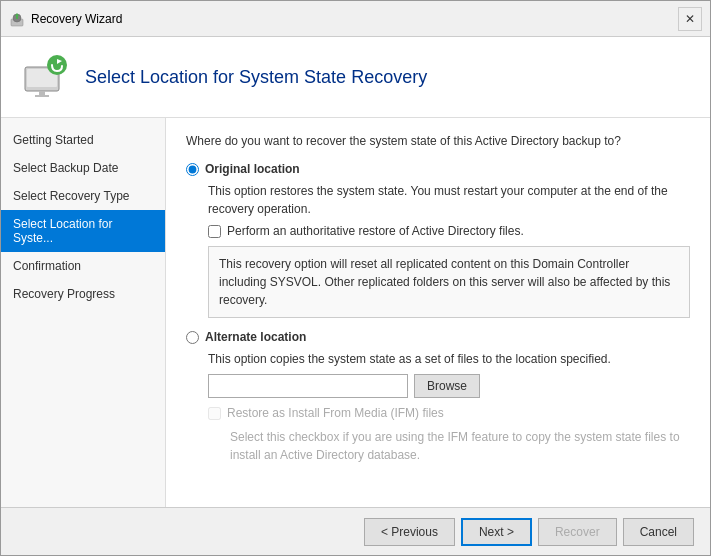 This screenshot has width=711, height=556. What do you see at coordinates (410, 532) in the screenshot?
I see `previous-button: < Previous` at bounding box center [410, 532].